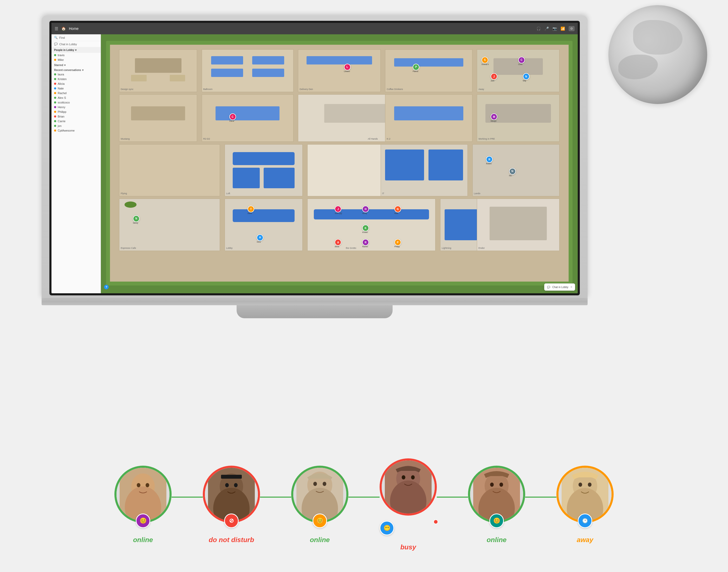 The height and width of the screenshot is (572, 728). Describe the element at coordinates (494, 117) in the screenshot. I see `avatar-marilyn: M Marilyn` at that location.